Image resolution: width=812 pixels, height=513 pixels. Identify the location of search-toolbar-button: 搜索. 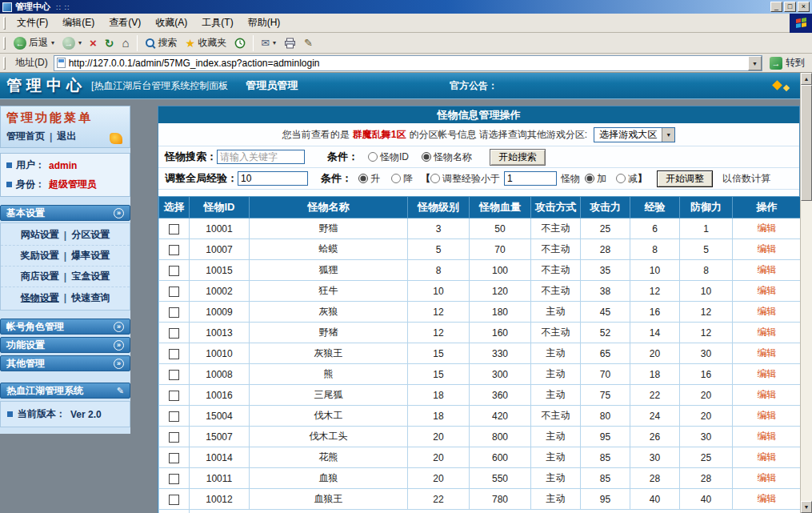
(162, 43).